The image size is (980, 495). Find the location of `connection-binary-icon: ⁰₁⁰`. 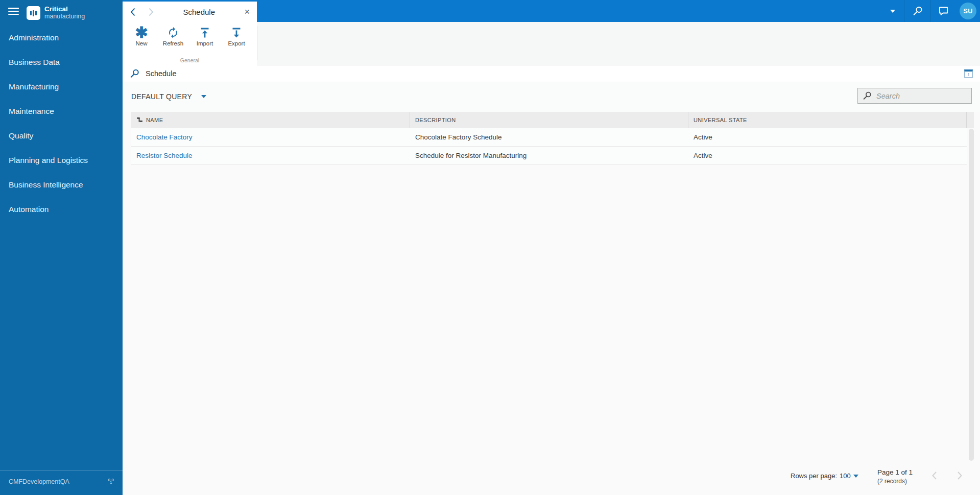

connection-binary-icon: ⁰₁⁰ is located at coordinates (110, 481).